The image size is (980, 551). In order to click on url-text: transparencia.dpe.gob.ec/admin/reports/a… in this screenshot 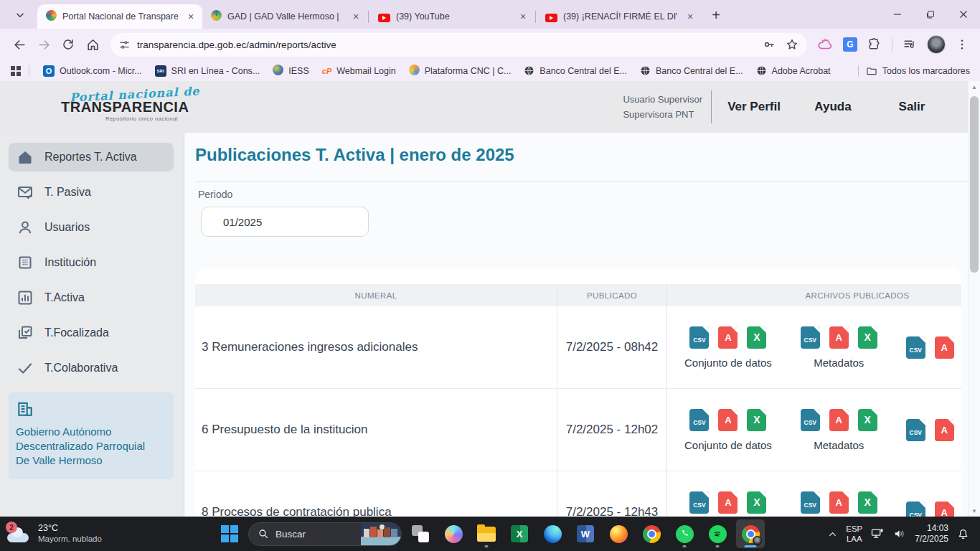, I will do `click(237, 44)`.